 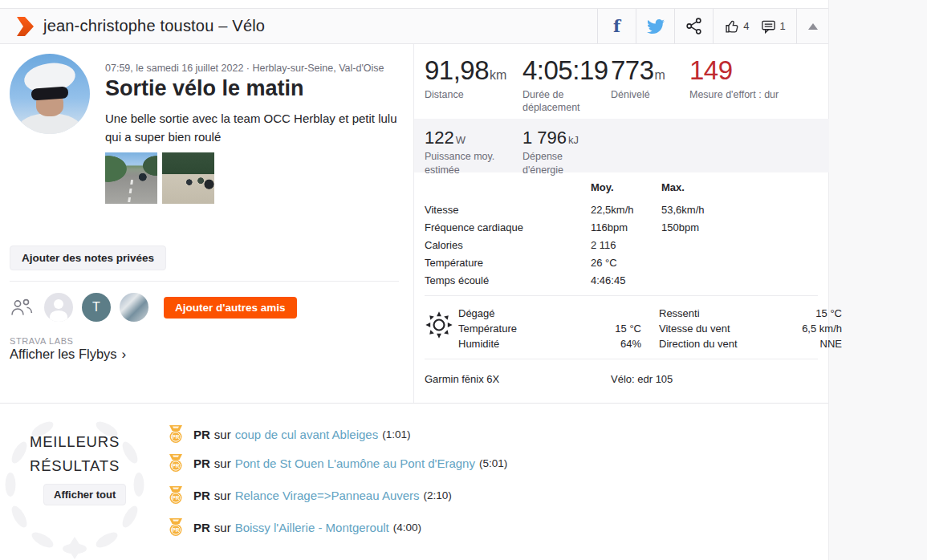 What do you see at coordinates (621, 193) in the screenshot?
I see `table-header: Moy. Max.` at bounding box center [621, 193].